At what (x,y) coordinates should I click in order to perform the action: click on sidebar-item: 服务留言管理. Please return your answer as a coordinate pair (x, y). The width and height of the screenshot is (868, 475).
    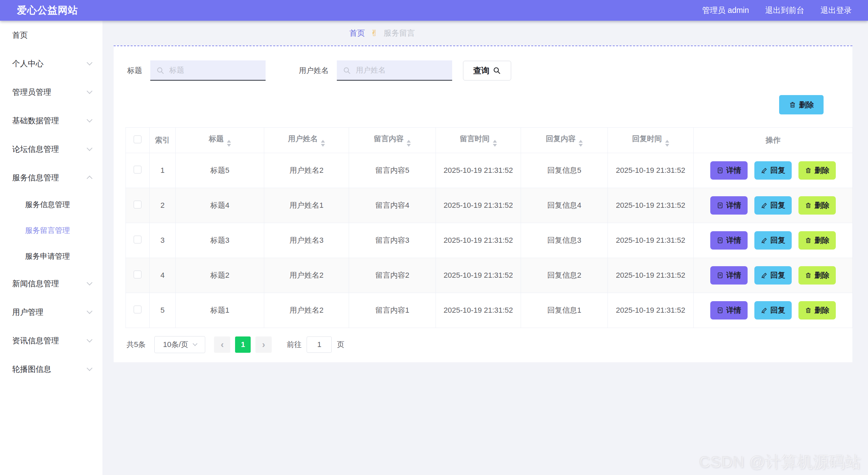
    Looking at the image, I should click on (51, 231).